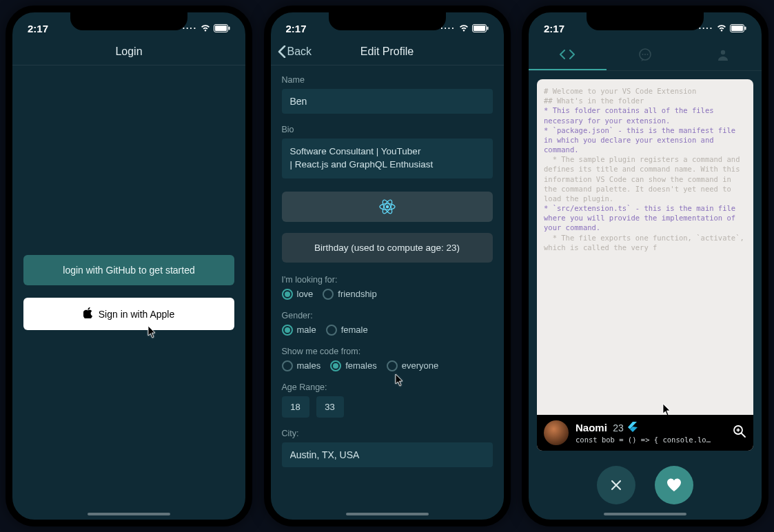  Describe the element at coordinates (387, 158) in the screenshot. I see `bio-input: Software Consultant | YouTuber | React.j…` at that location.